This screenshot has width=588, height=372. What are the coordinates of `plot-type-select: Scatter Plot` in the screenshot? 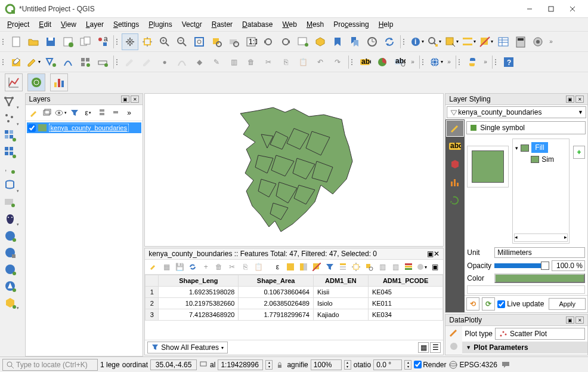 It's located at (540, 334).